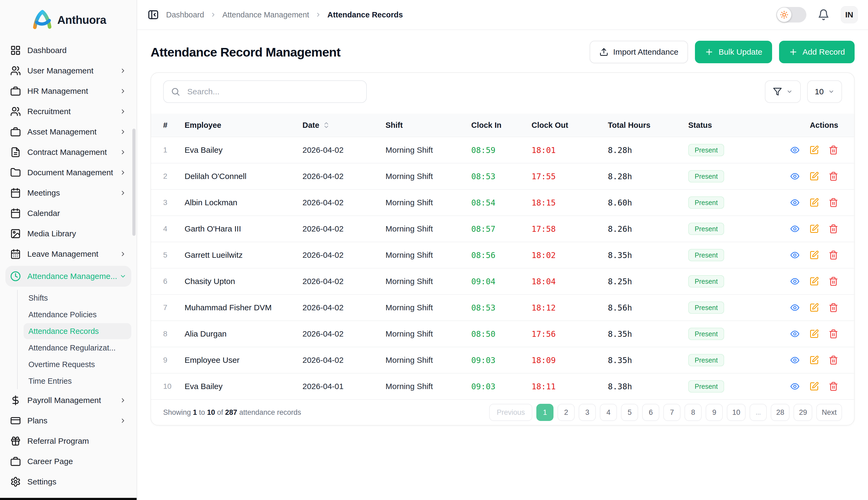 Image resolution: width=868 pixels, height=500 pixels. I want to click on search-input, so click(265, 92).